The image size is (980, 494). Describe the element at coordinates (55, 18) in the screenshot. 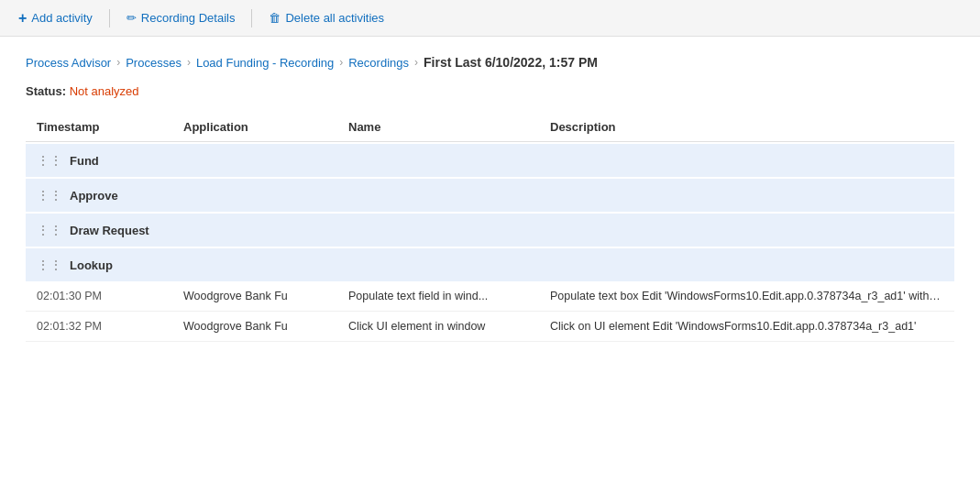

I see `add-activity-button: + Add activity` at that location.